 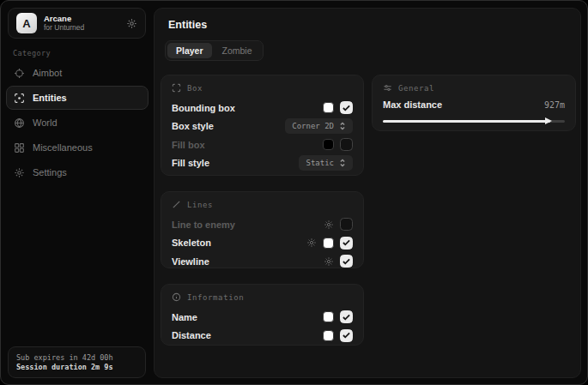 I want to click on tab-player: Player, so click(x=190, y=51).